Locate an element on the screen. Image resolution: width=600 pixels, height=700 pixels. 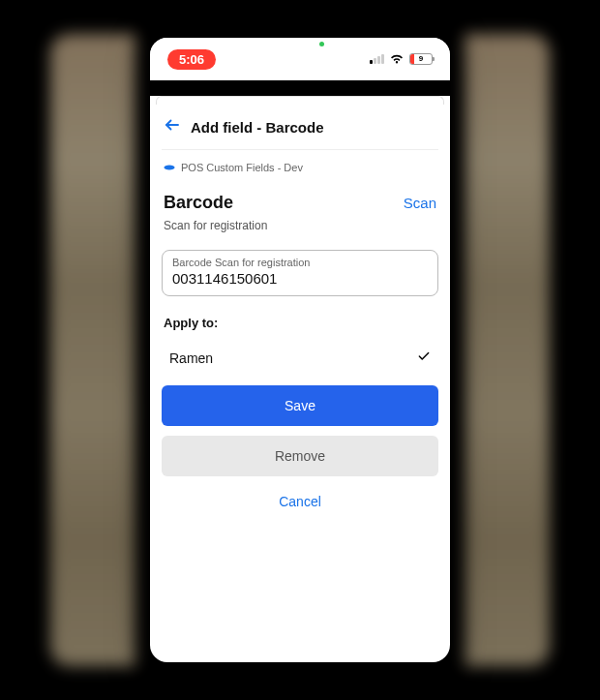
save-button: Save is located at coordinates (300, 406).